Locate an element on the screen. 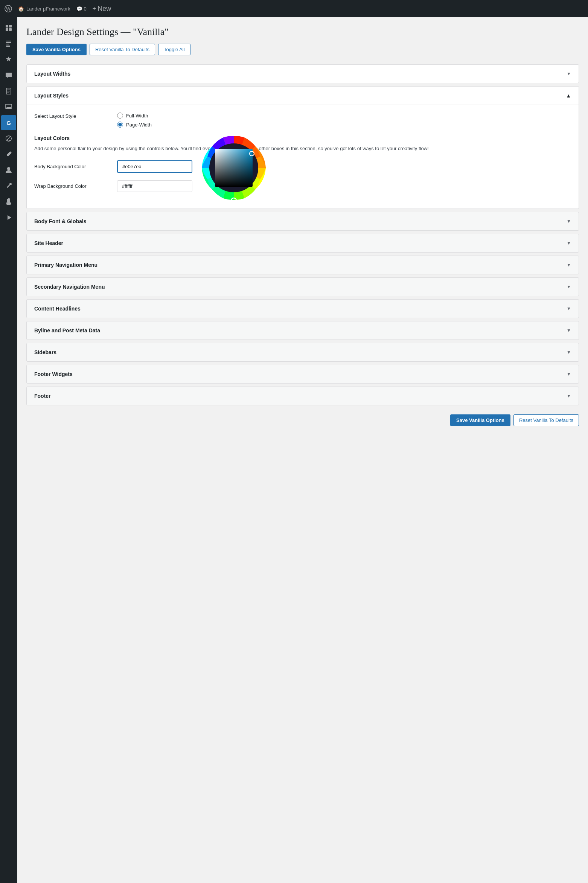 This screenshot has height=883, width=588. body-font-label: Body Font & Globals is located at coordinates (60, 221).